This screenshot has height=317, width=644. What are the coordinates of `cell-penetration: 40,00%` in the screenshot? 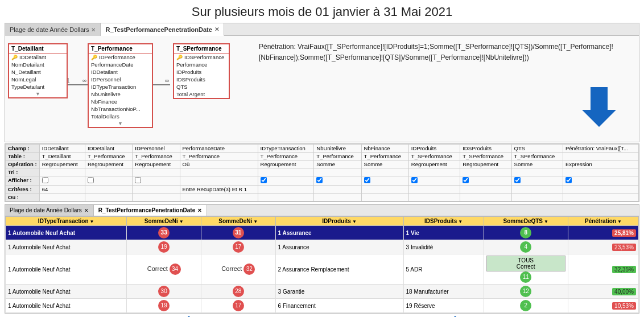 It's located at (603, 291).